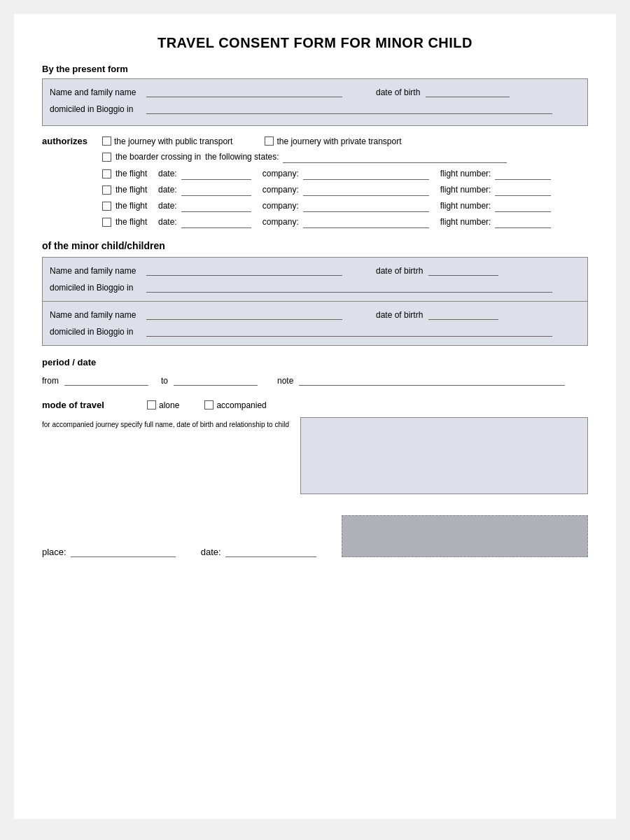 The image size is (630, 840). What do you see at coordinates (235, 405) in the screenshot?
I see `accompanied-option: accompanied` at bounding box center [235, 405].